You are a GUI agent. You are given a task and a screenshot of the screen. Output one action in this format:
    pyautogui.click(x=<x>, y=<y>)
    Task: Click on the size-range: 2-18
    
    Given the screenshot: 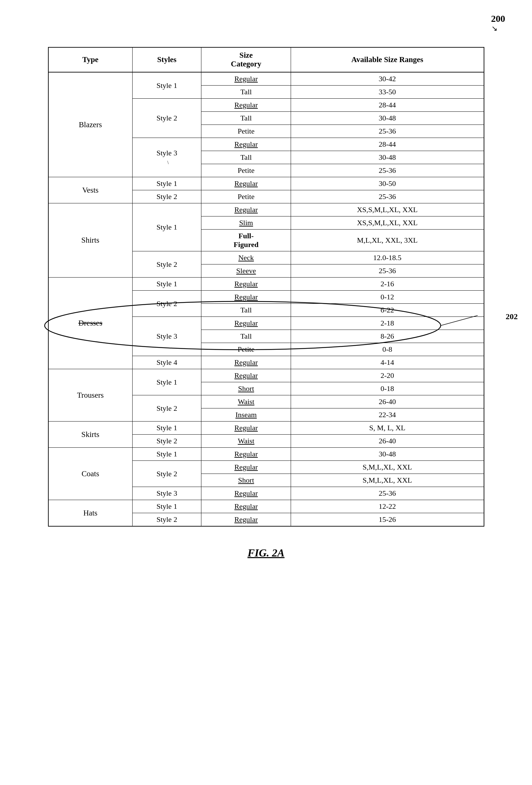 What is the action you would take?
    pyautogui.click(x=388, y=324)
    